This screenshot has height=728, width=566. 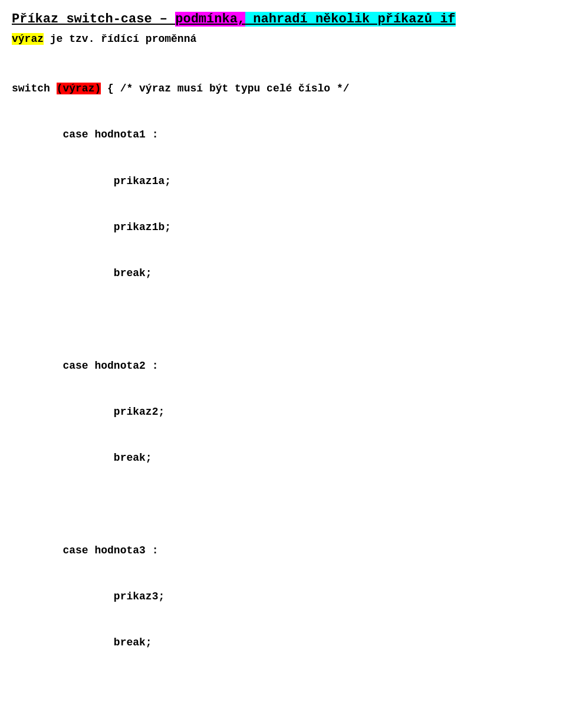 What do you see at coordinates (283, 135) in the screenshot?
I see `case1-label: case hodnota1 :` at bounding box center [283, 135].